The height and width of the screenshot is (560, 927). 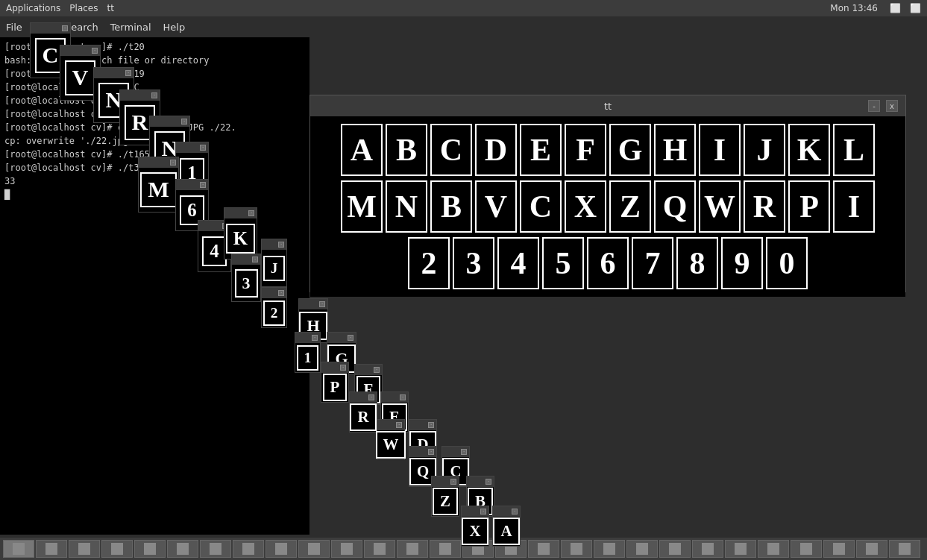 I want to click on letter-J: J, so click(x=764, y=150).